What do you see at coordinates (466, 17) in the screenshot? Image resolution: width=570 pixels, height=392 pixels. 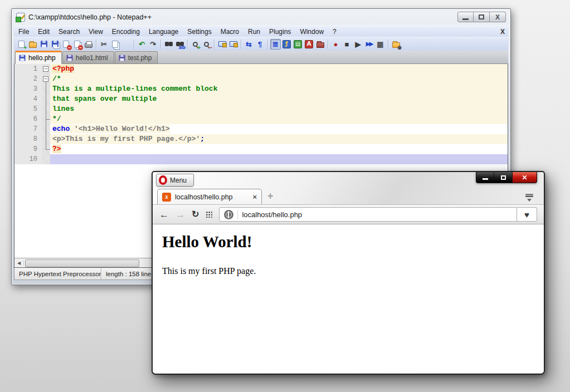 I see `minimize-button` at bounding box center [466, 17].